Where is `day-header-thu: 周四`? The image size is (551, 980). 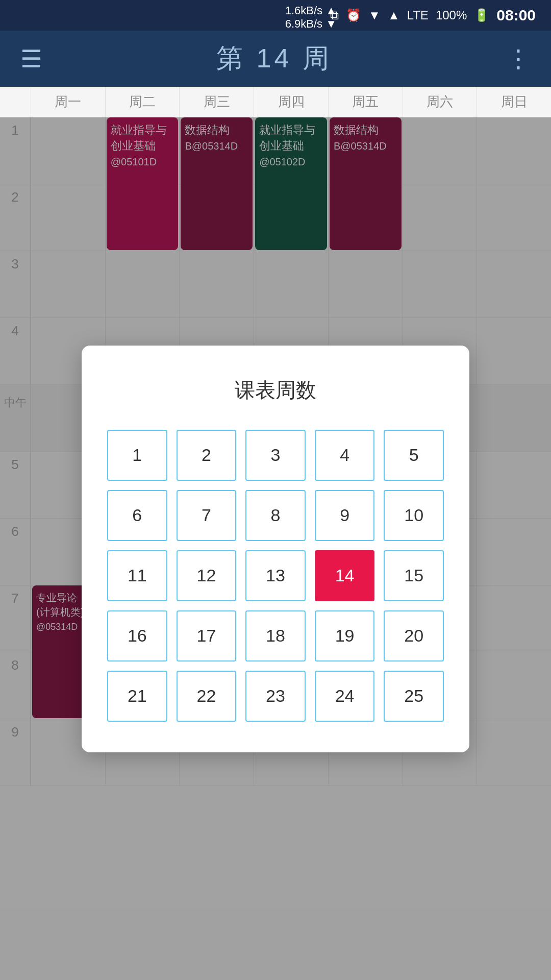
day-header-thu: 周四 is located at coordinates (291, 102).